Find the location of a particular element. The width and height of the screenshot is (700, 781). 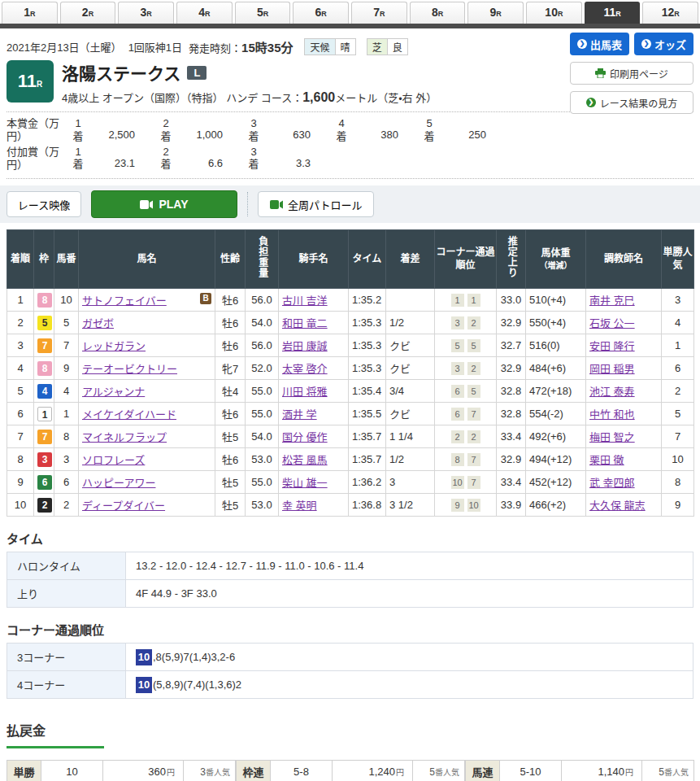

main-prize-label: 本賞金（万円） is located at coordinates (39, 130).